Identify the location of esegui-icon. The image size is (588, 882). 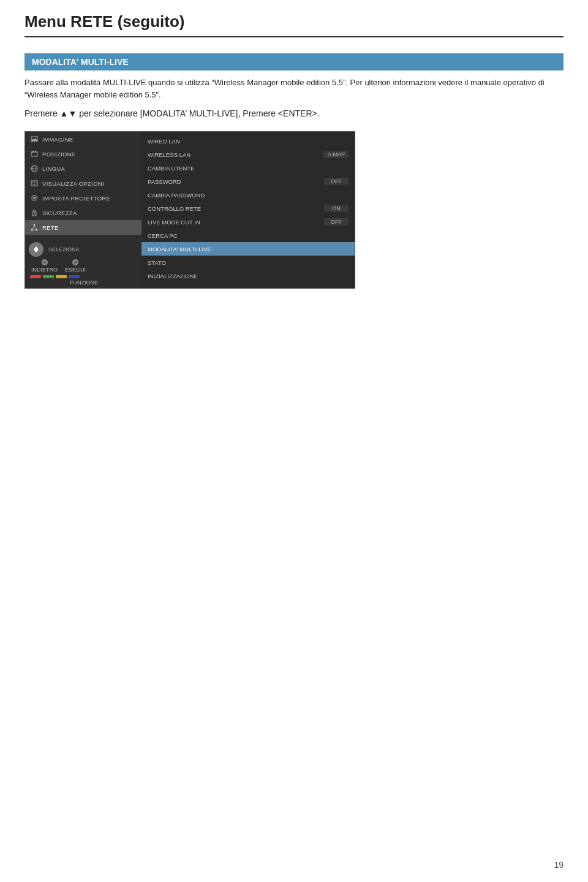
(75, 262).